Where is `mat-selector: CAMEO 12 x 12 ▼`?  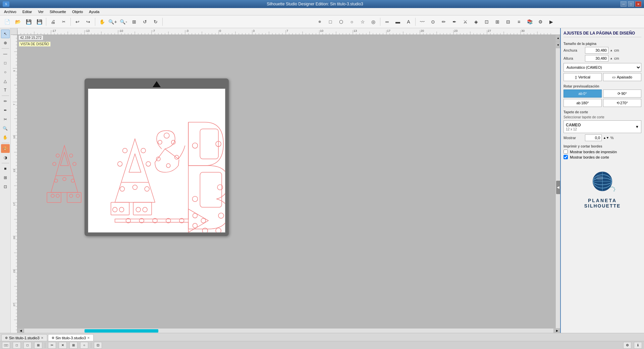
mat-selector: CAMEO 12 x 12 ▼ is located at coordinates (602, 127).